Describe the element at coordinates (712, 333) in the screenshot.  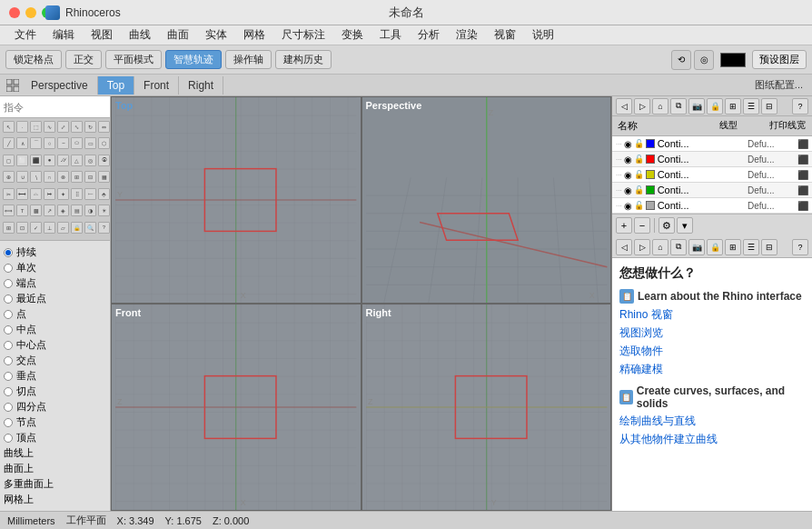
I see `help-link-view-nav: 视图浏览` at that location.